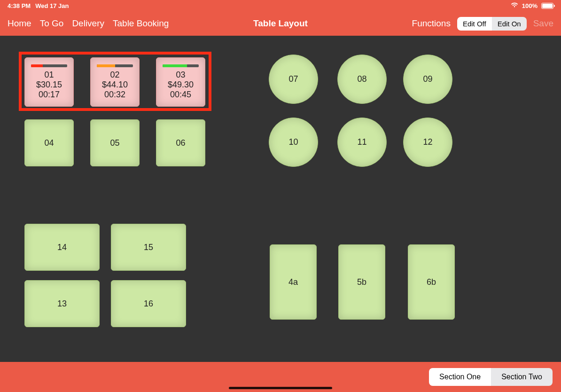 The width and height of the screenshot is (561, 392). I want to click on table-08: 08, so click(362, 79).